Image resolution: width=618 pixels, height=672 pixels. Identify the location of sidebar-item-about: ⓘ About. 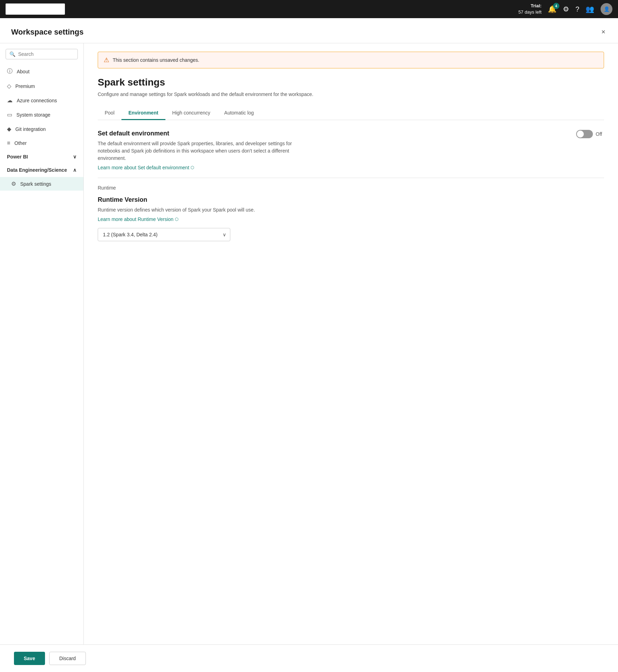
(42, 71).